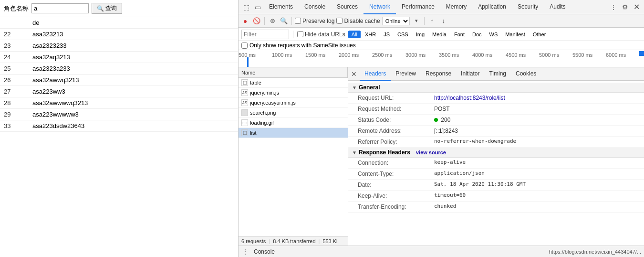  Describe the element at coordinates (354, 153) in the screenshot. I see `triangle-icon-2: ▼` at that location.